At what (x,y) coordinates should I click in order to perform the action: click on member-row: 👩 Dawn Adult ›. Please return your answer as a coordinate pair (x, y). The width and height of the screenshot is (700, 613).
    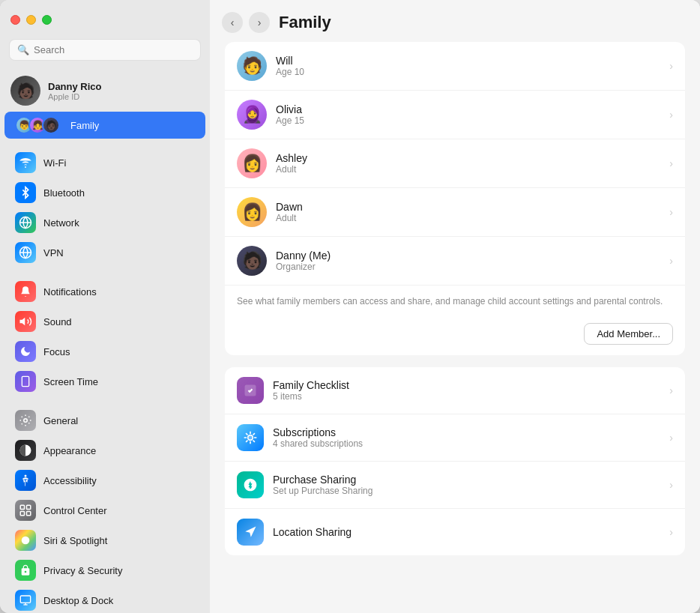
    Looking at the image, I should click on (455, 213).